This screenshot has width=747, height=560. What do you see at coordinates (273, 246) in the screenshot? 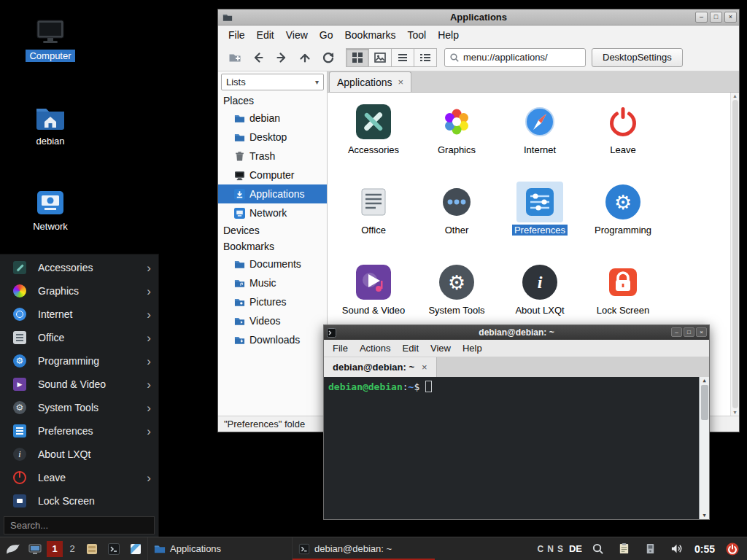
I see `bookmarks-header: Bookmarks` at bounding box center [273, 246].